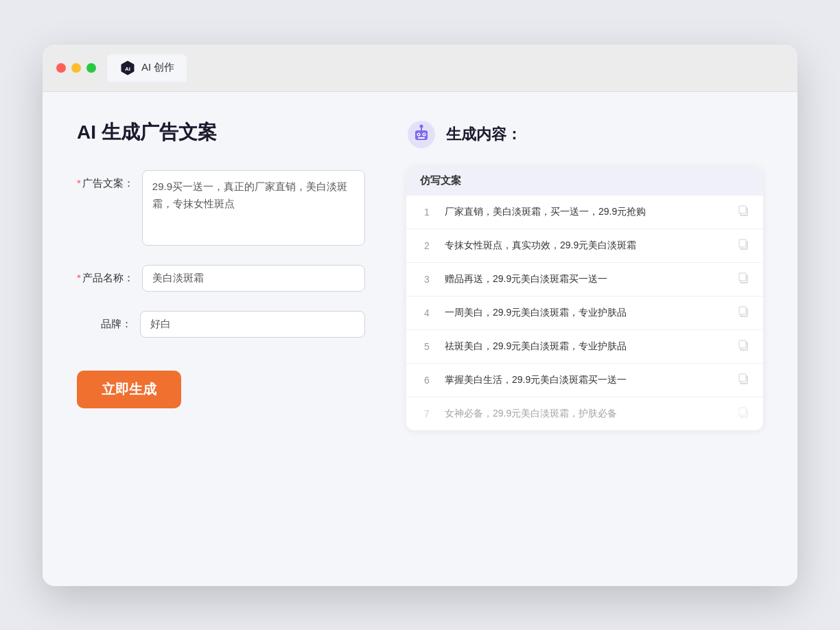 This screenshot has height=630, width=840. I want to click on brand-row: 品牌：, so click(221, 324).